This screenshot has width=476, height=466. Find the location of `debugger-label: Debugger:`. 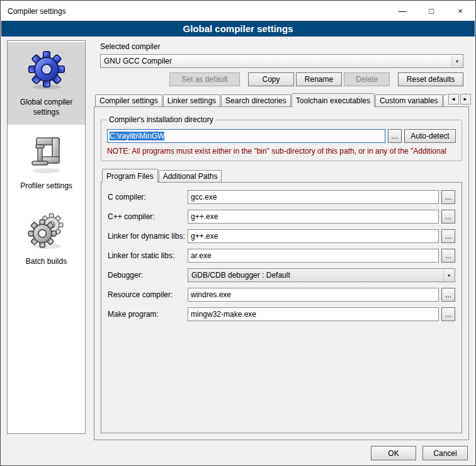

debugger-label: Debugger: is located at coordinates (147, 275).